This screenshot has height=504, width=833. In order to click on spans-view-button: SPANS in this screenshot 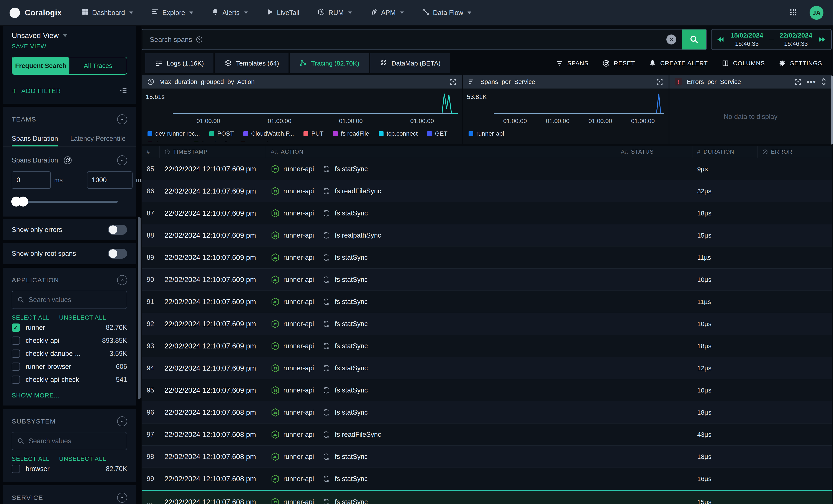, I will do `click(572, 64)`.